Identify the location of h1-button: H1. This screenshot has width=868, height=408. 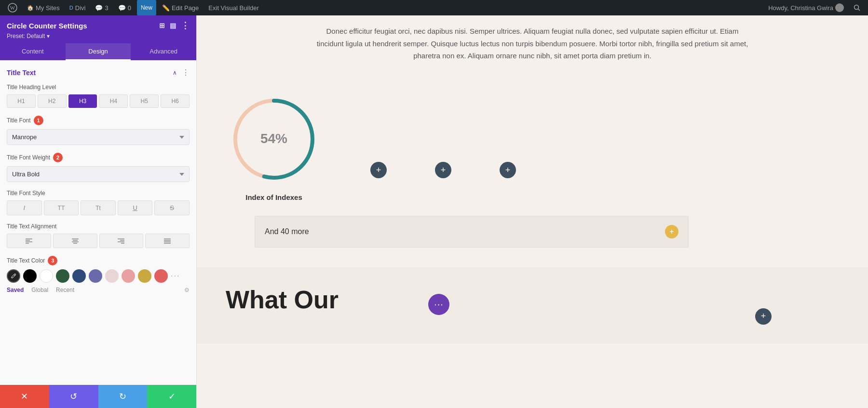
(21, 101).